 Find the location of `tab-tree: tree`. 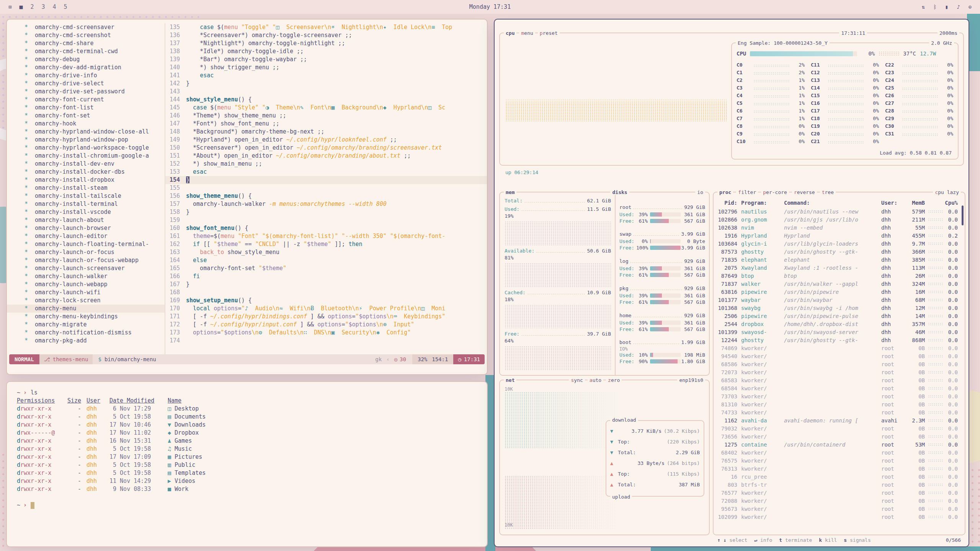

tab-tree: tree is located at coordinates (828, 192).